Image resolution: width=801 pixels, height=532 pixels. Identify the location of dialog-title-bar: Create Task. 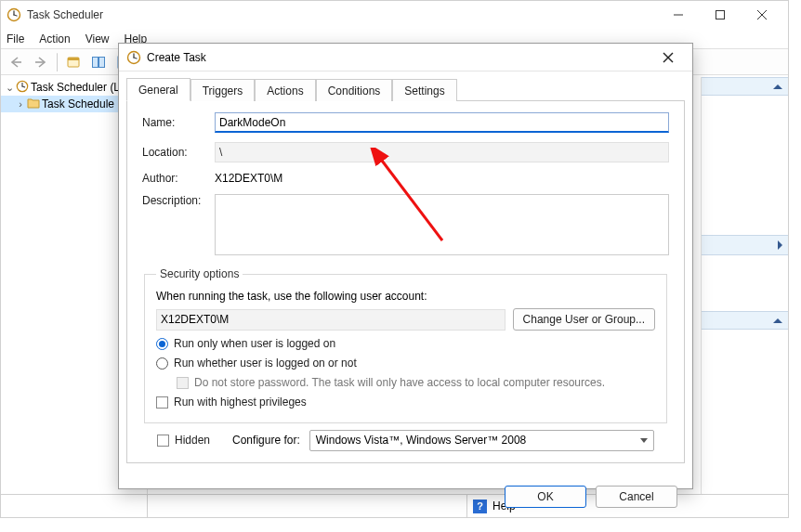
(405, 58).